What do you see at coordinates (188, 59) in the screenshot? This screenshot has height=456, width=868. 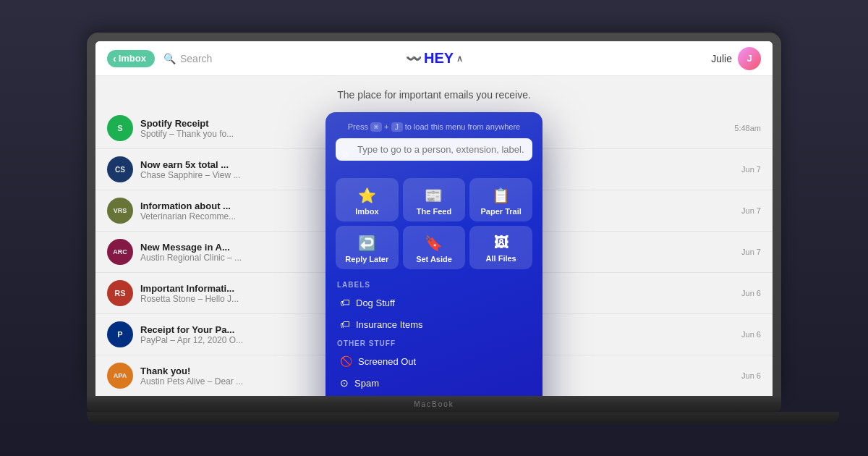 I see `search-bar: 🔍 Search` at bounding box center [188, 59].